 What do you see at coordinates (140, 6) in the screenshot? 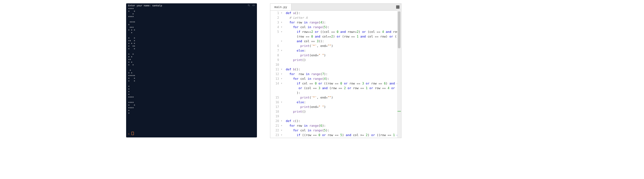
I see `console-prompt-label: Enter your name:` at bounding box center [140, 6].